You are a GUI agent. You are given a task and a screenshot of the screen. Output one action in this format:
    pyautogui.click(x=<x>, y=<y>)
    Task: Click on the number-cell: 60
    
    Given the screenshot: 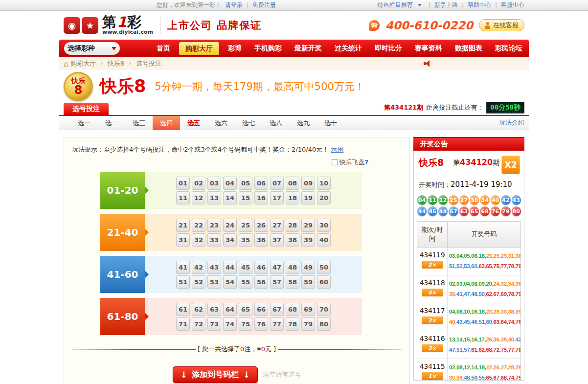 What is the action you would take?
    pyautogui.click(x=324, y=282)
    